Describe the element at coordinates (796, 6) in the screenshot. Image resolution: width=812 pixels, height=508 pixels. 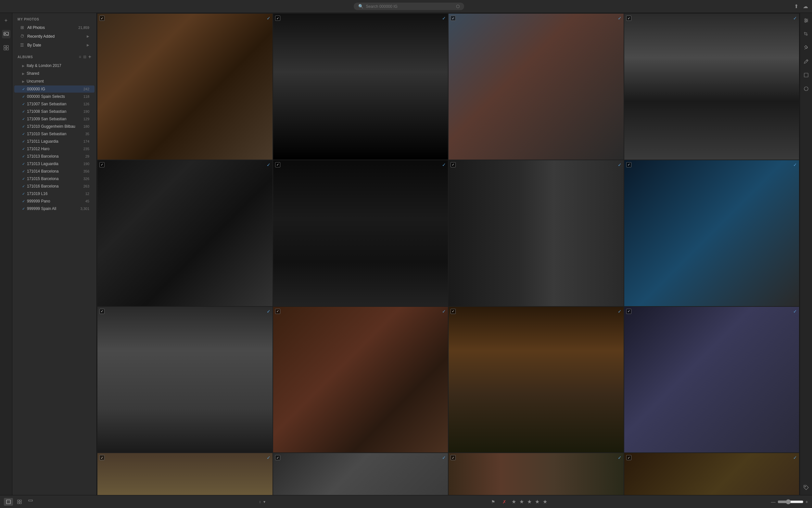
I see `export-icon: ⬆` at that location.